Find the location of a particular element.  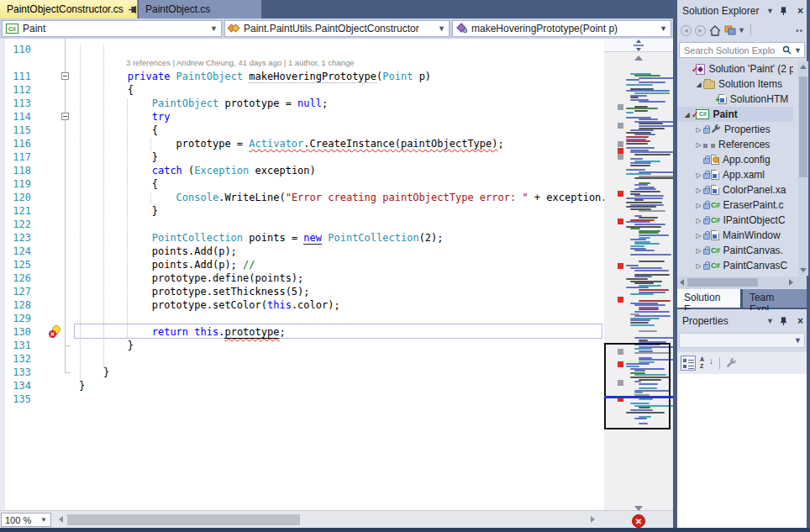

tree-item: ▷C#EraserPaint.c is located at coordinates (735, 205).